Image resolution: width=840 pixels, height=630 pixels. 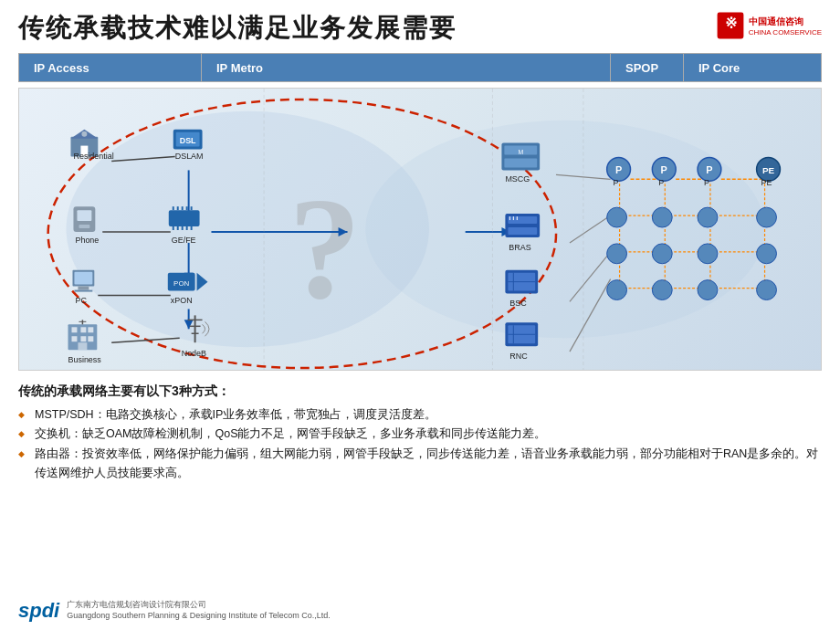 What do you see at coordinates (188, 141) in the screenshot?
I see `svg-text: DSL` at bounding box center [188, 141].